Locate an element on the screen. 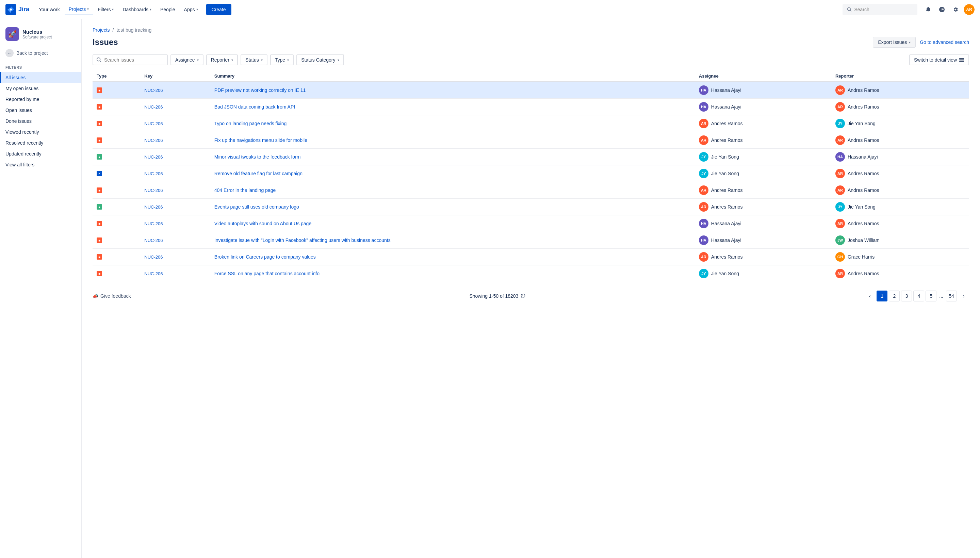 This screenshot has width=980, height=558. cell-summary: Events page still uses old company logo is located at coordinates (453, 207).